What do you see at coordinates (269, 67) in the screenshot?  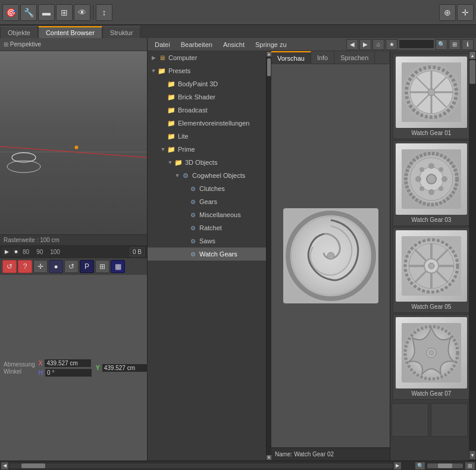 I see `tree-scroll-thumb` at bounding box center [269, 67].